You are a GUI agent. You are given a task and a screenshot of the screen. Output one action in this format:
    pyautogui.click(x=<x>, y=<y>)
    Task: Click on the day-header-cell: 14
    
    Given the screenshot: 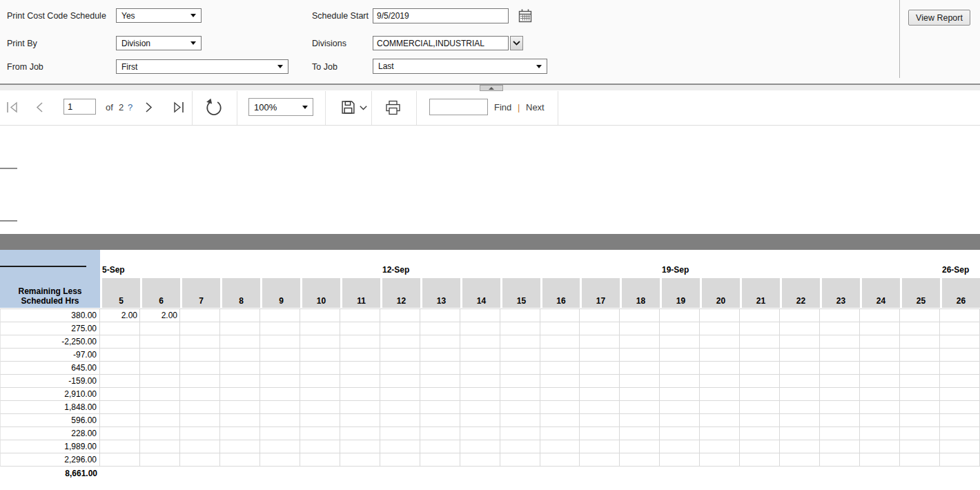 What is the action you would take?
    pyautogui.click(x=482, y=293)
    